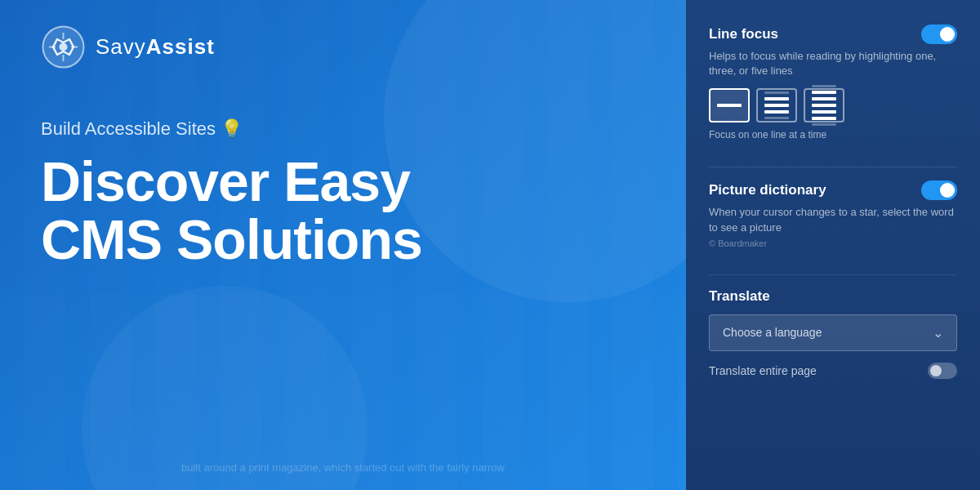 Image resolution: width=980 pixels, height=490 pixels. Describe the element at coordinates (729, 105) in the screenshot. I see `focus-one-line-btn` at that location.